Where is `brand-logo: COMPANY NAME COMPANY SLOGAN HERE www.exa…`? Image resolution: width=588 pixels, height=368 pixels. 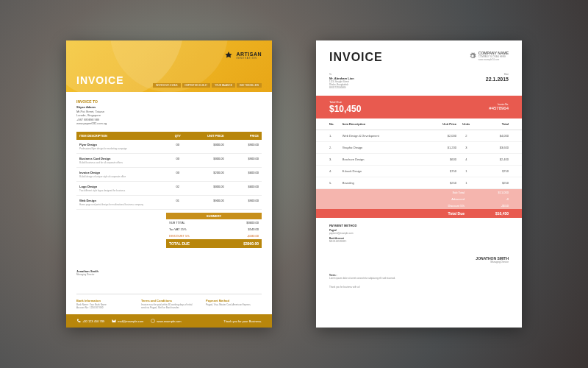 brand-logo: COMPANY NAME COMPANY SLOGAN HERE www.exa… is located at coordinates (489, 56).